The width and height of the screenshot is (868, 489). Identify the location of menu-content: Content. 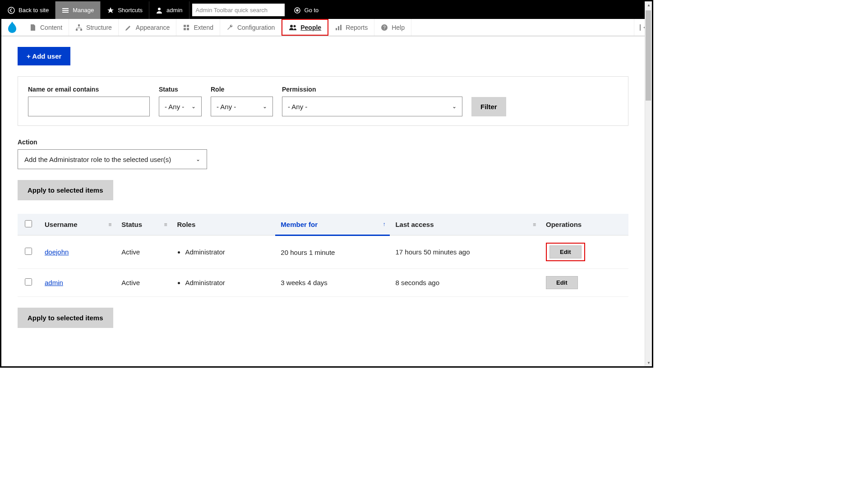
(46, 27).